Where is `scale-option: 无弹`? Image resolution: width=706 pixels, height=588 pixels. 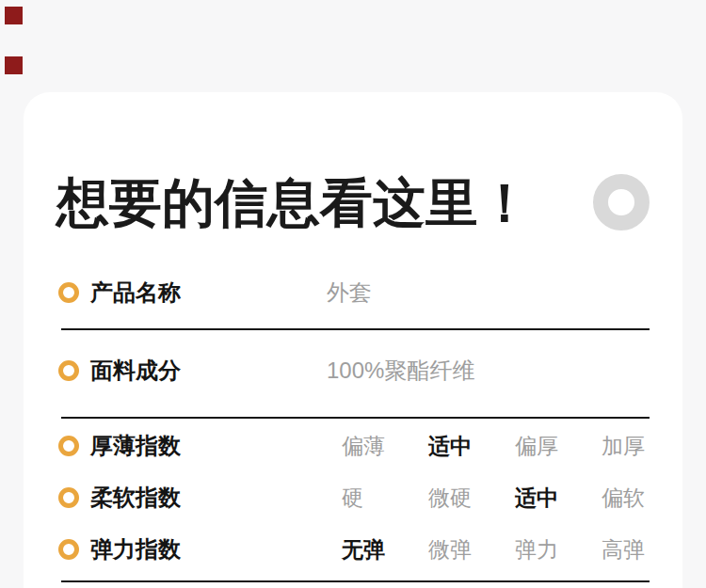
scale-option: 无弹 is located at coordinates (385, 549).